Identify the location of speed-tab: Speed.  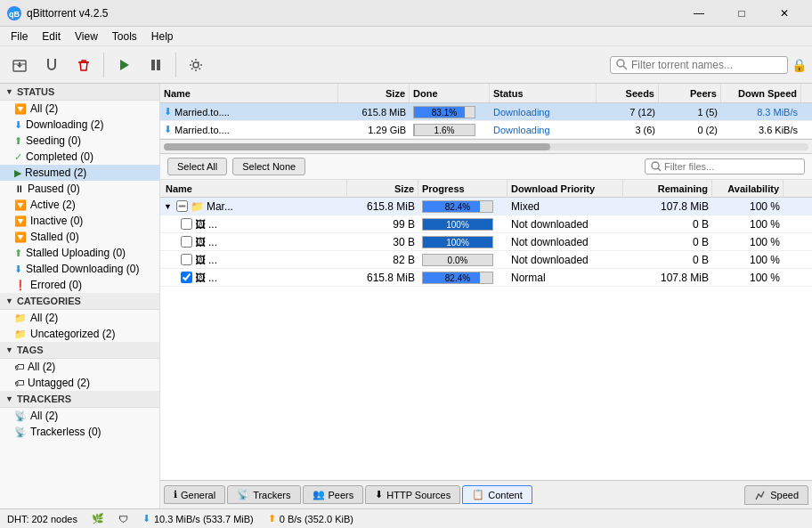
(776, 495).